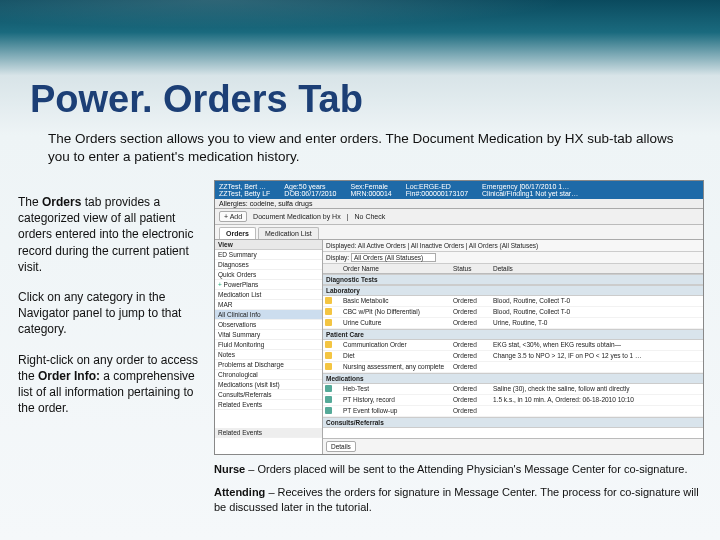  Describe the element at coordinates (437, 186) in the screenshot. I see `patient-loc: Loc:ERGE-ED` at that location.